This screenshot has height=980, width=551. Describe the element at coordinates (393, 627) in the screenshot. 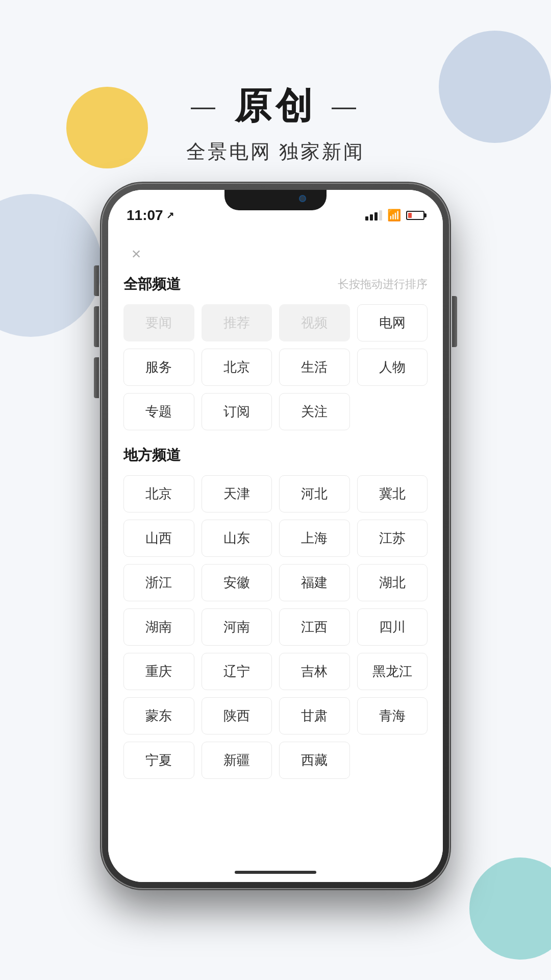

I see `regional-btn-sichuan: 四川` at that location.